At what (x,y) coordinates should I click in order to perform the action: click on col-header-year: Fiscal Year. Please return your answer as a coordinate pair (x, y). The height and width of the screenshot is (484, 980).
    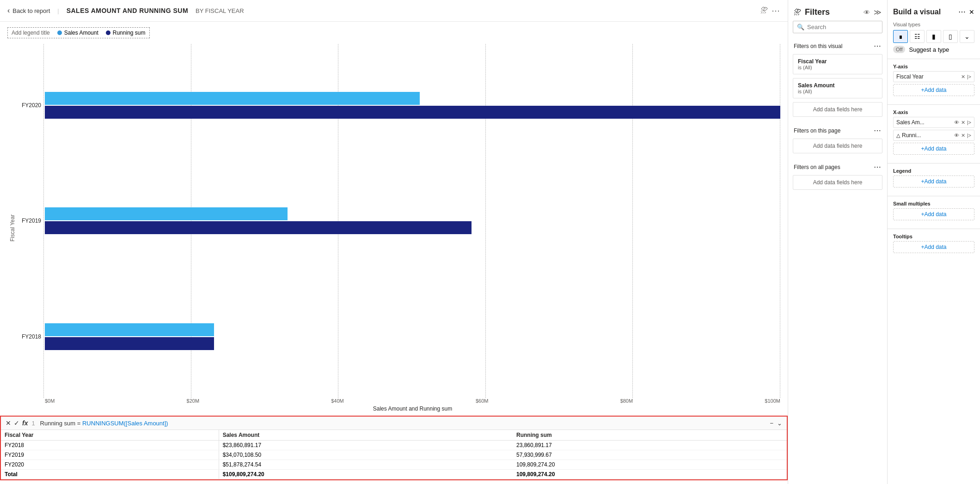
    Looking at the image, I should click on (110, 435).